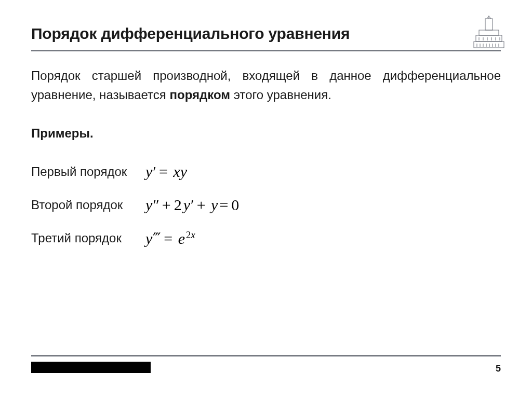 The image size is (532, 398). I want to click on definition-post: этого уравнения., so click(281, 94).